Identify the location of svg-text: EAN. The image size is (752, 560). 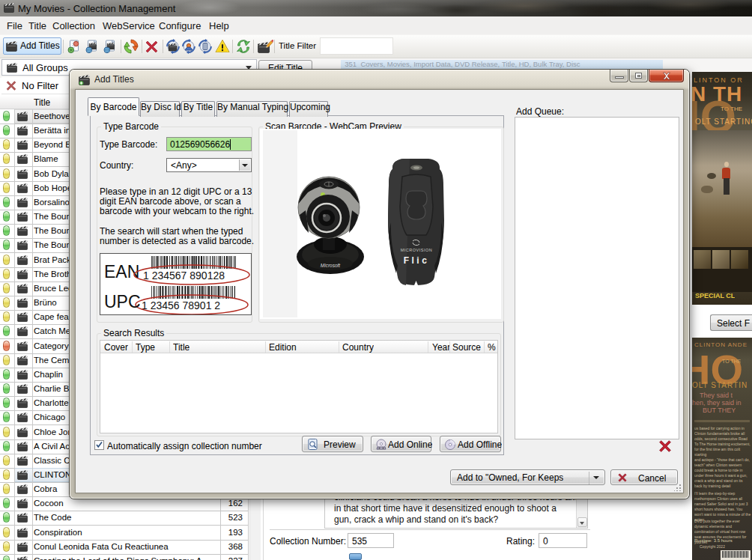
(121, 272).